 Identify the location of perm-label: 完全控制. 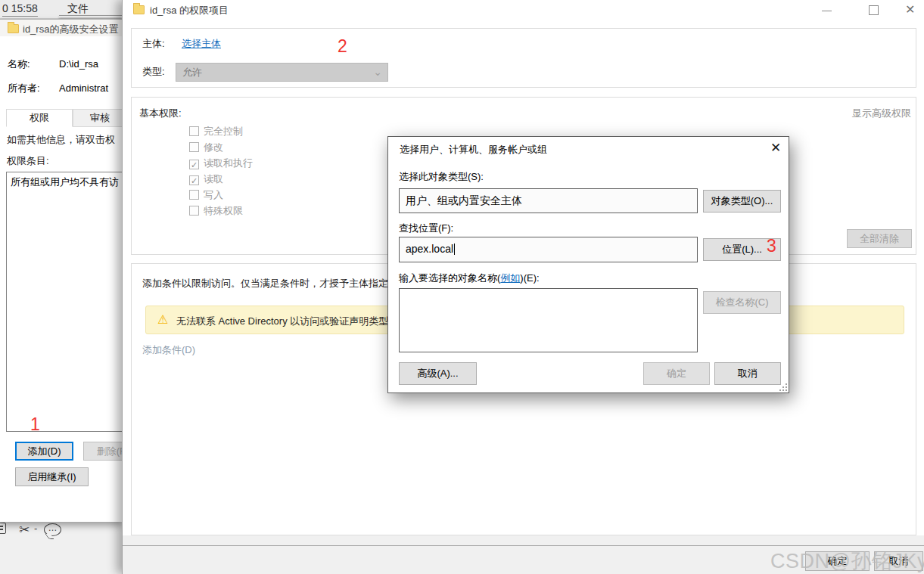
(223, 132).